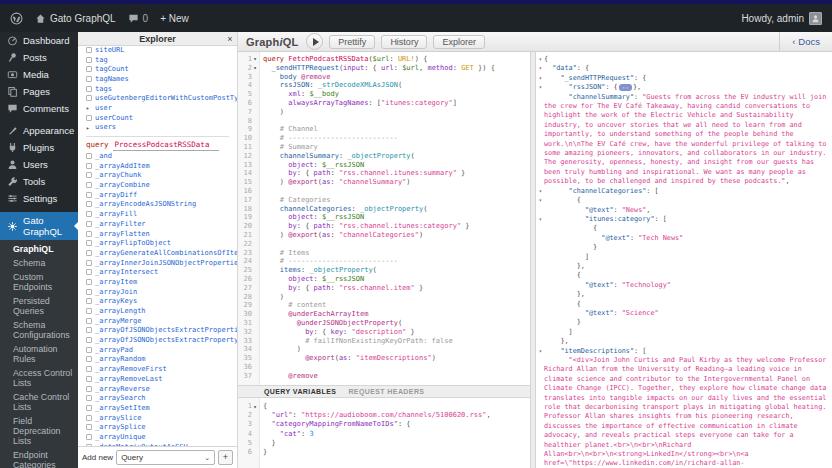  Describe the element at coordinates (166, 146) in the screenshot. I see `operation-name-input: ProcessPodcastRSSData` at that location.